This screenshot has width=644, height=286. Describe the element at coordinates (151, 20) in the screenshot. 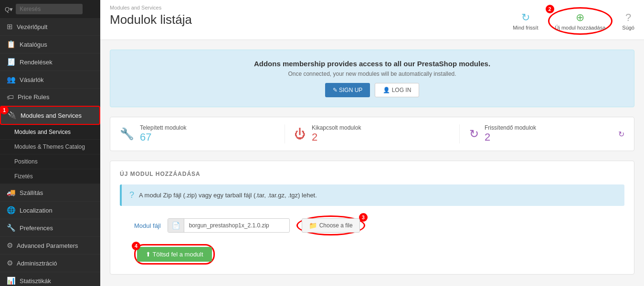

I see `page-title: Modulok listája` at that location.